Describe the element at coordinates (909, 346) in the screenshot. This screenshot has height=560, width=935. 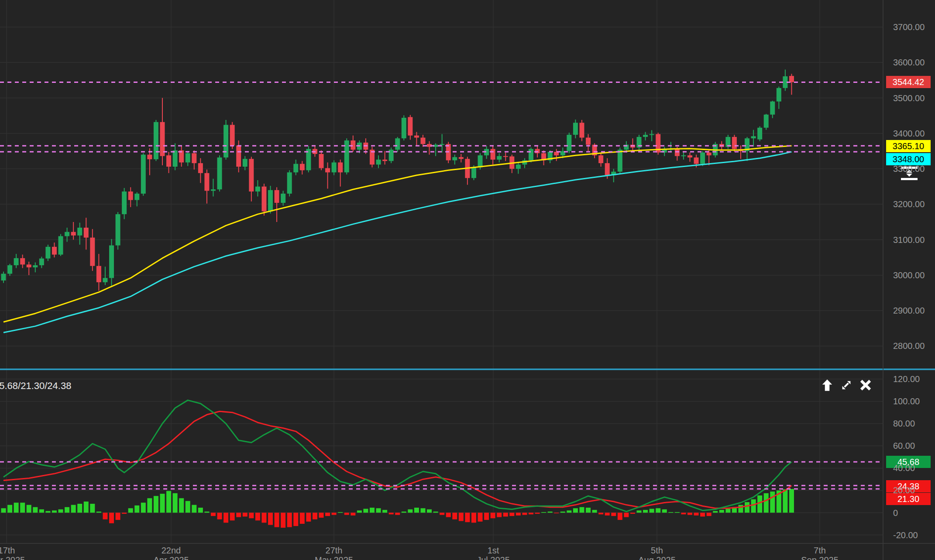
I see `axis-tick-label: 2800.00` at that location.